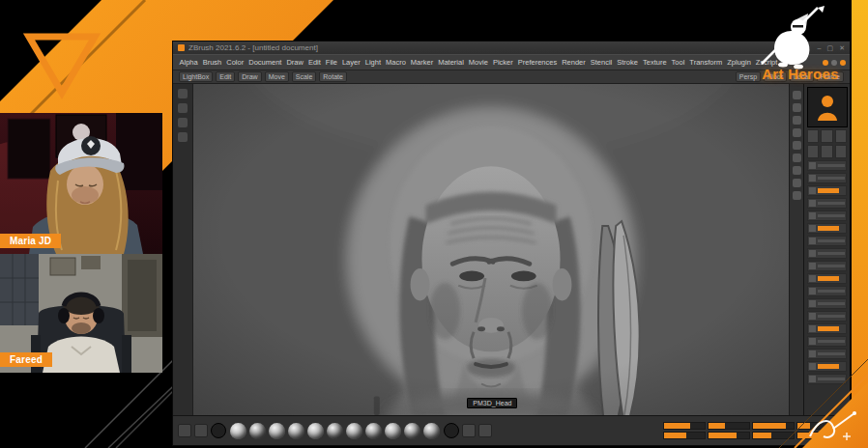 Image resolution: width=868 pixels, height=448 pixels. I want to click on shelf-button-rotate: Rotate, so click(333, 77).